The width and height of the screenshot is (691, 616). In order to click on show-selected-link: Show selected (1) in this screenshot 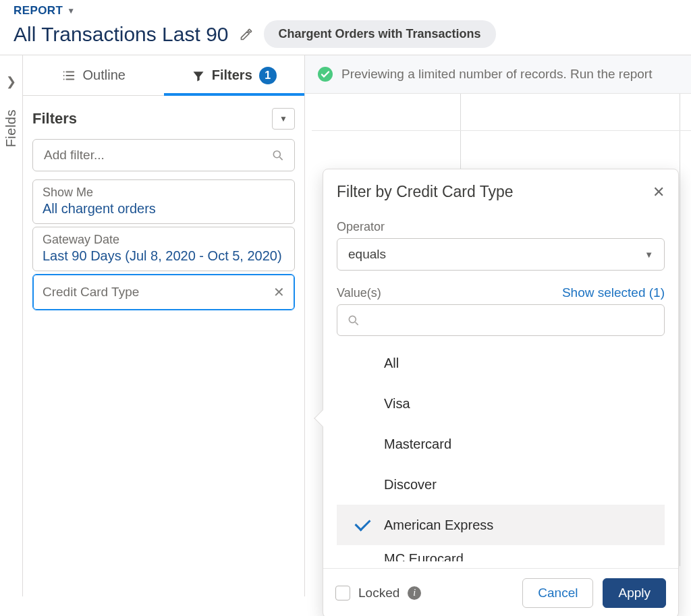, I will do `click(613, 293)`.